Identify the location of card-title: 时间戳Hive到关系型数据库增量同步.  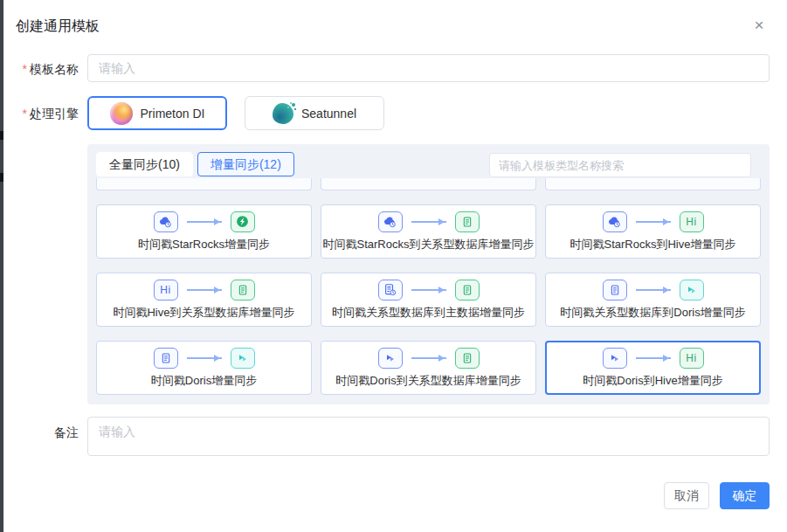
(204, 313).